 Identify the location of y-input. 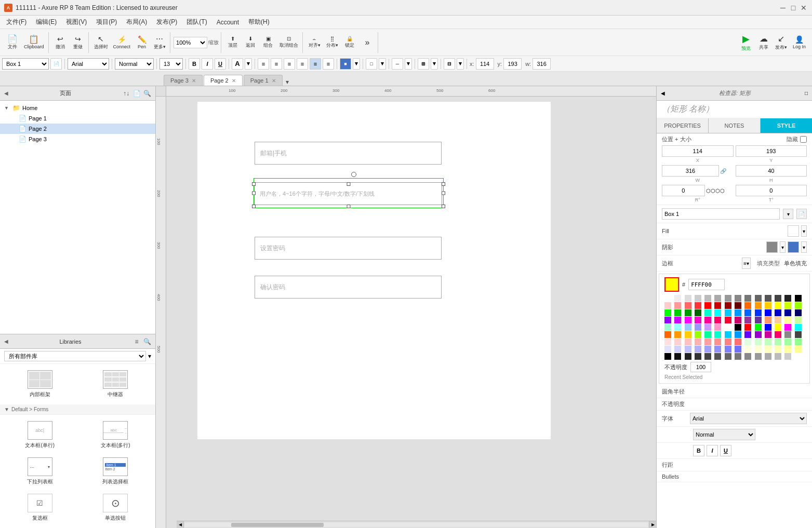
(512, 64).